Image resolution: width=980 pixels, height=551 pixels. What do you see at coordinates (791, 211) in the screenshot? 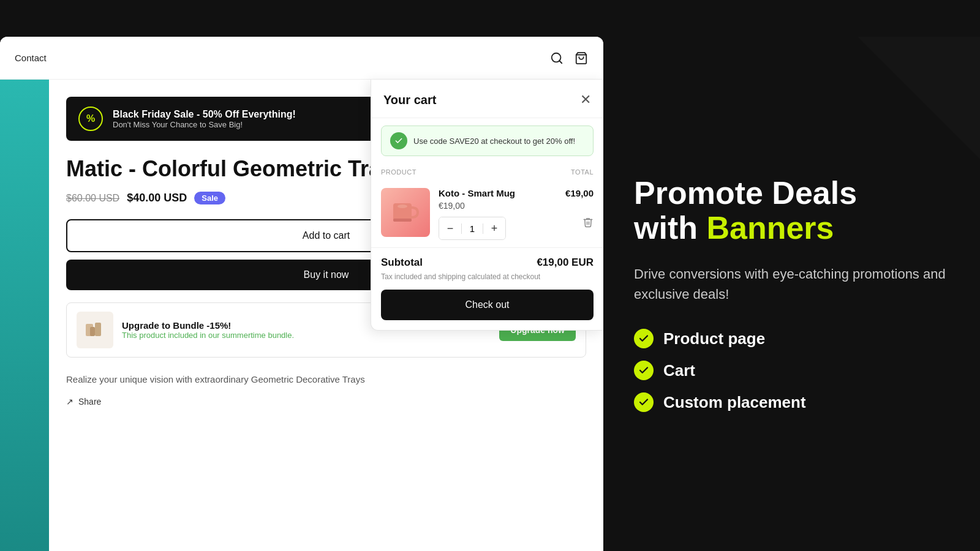
I see `promo-heading: Promote Deals with Banners` at bounding box center [791, 211].